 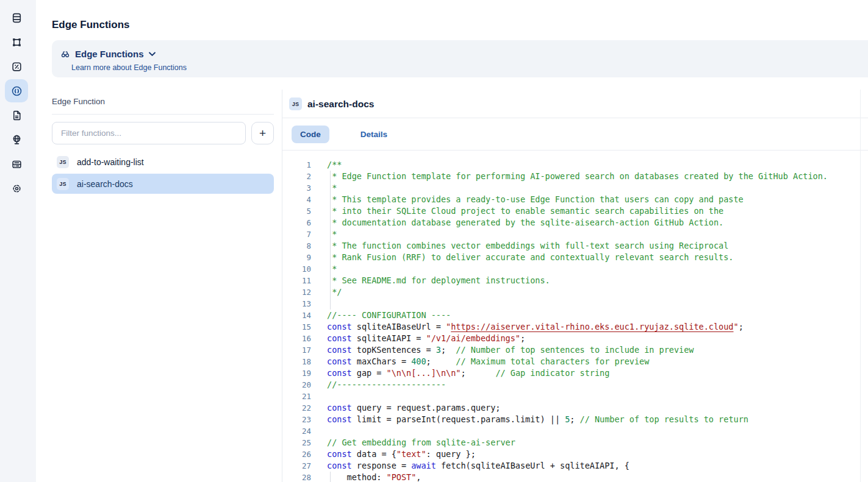 I want to click on code-line: 8 * The function combines vector embeddi…, so click(x=571, y=246).